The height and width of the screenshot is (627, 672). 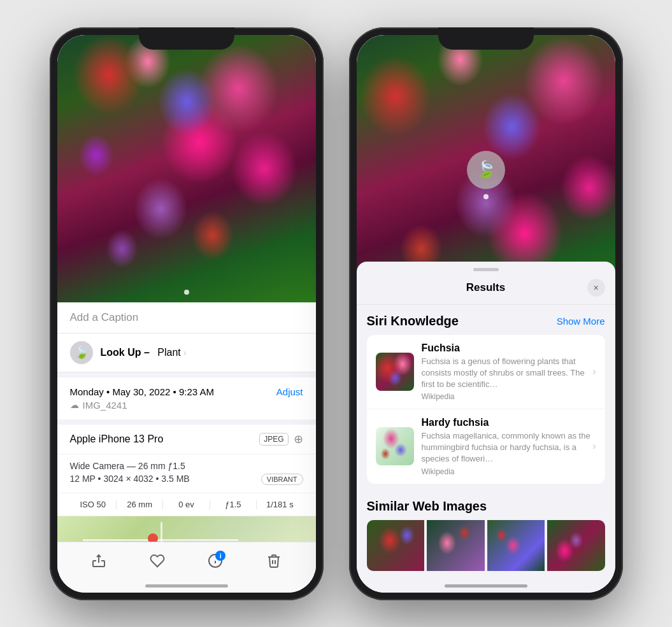 I want to click on info-button: i, so click(x=215, y=561).